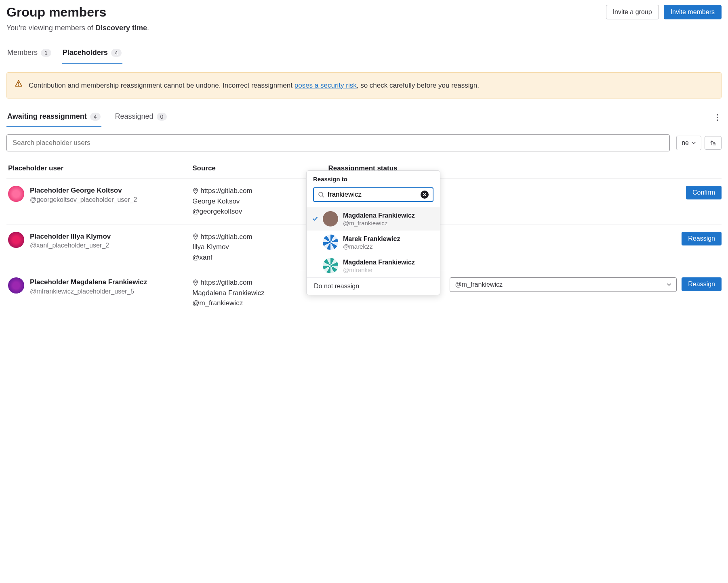 Image resolution: width=728 pixels, height=583 pixels. I want to click on sort-dropdown: ne, so click(689, 143).